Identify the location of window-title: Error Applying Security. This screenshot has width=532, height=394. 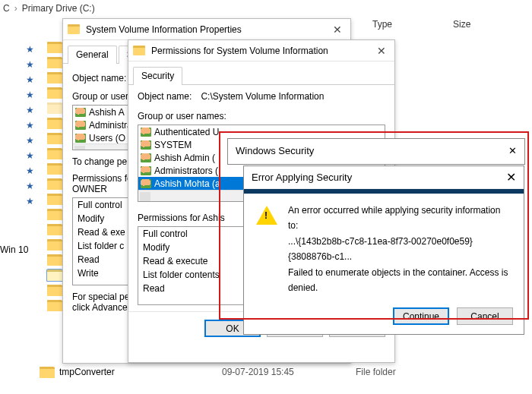
(302, 178).